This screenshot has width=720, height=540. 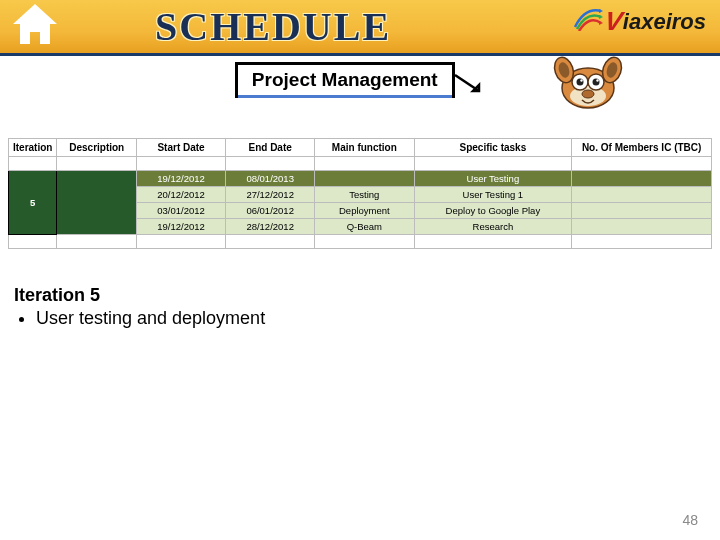 What do you see at coordinates (364, 211) in the screenshot?
I see `cell-main: Deployment` at bounding box center [364, 211].